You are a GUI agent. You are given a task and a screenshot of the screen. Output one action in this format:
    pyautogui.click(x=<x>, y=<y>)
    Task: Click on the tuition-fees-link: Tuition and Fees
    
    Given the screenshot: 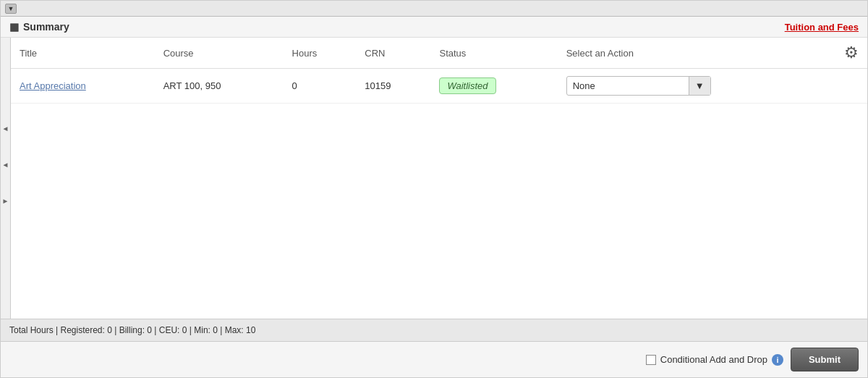 What is the action you would take?
    pyautogui.click(x=822, y=28)
    